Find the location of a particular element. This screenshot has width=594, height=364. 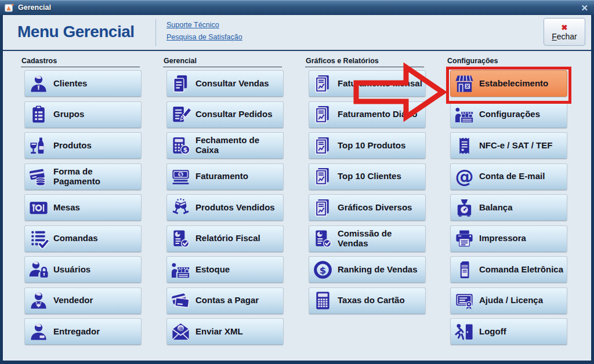

logout-door-icon is located at coordinates (464, 332).